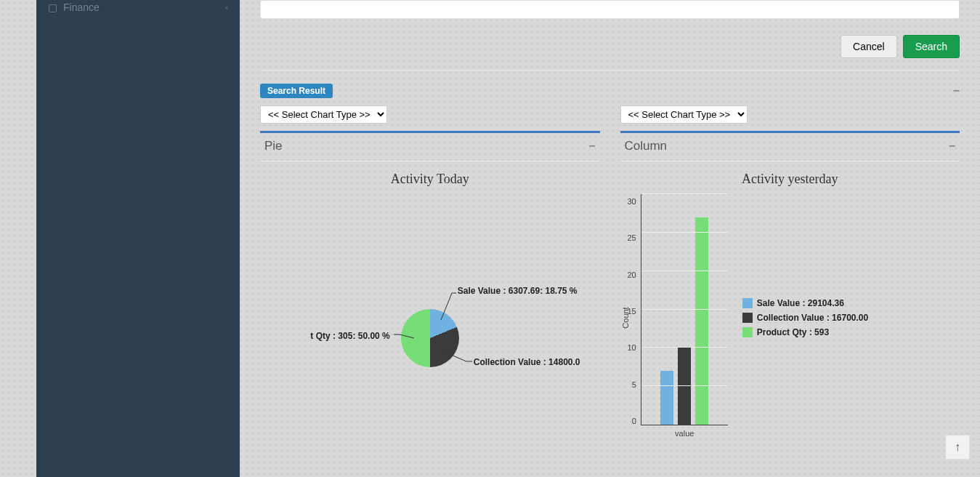 The height and width of the screenshot is (477, 980). I want to click on filter-panel, so click(610, 9).